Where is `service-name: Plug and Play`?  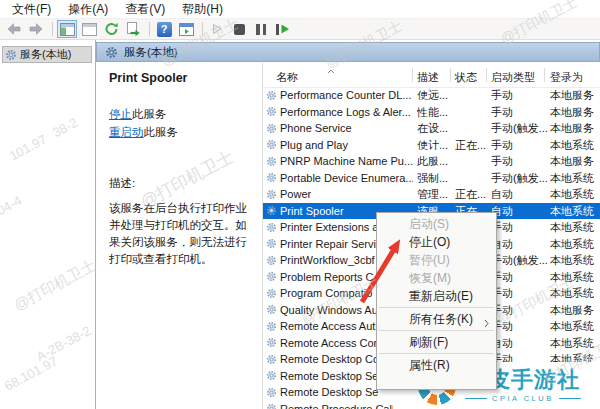 service-name: Plug and Play is located at coordinates (346, 145).